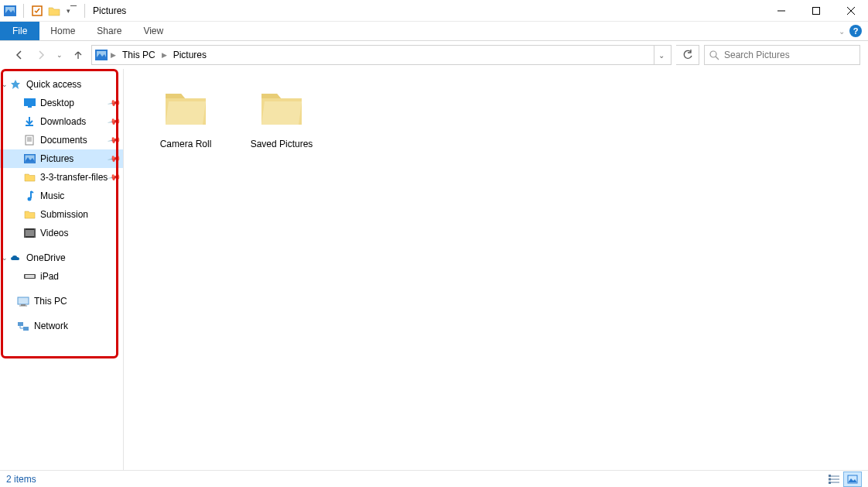 Image resolution: width=868 pixels, height=487 pixels. Describe the element at coordinates (62, 258) in the screenshot. I see `nav-onedrive: ⌄ OneDrive` at that location.